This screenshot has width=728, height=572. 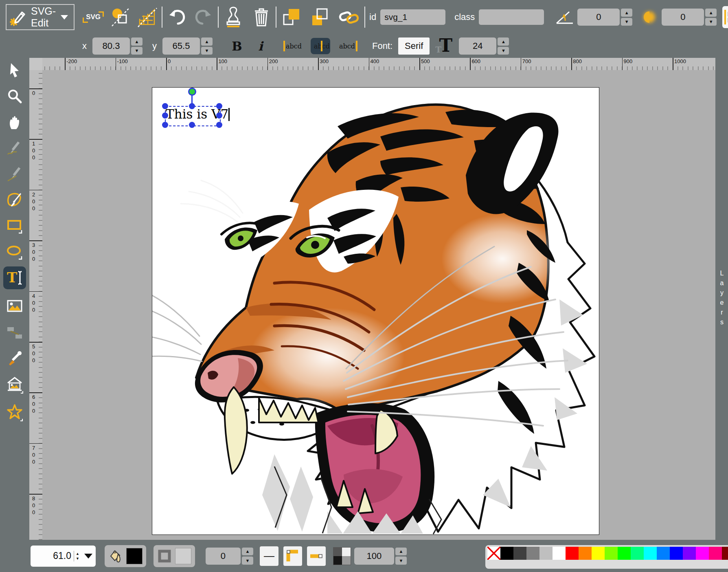 What do you see at coordinates (401, 561) in the screenshot?
I see `opacity-down-button: ▼` at bounding box center [401, 561].